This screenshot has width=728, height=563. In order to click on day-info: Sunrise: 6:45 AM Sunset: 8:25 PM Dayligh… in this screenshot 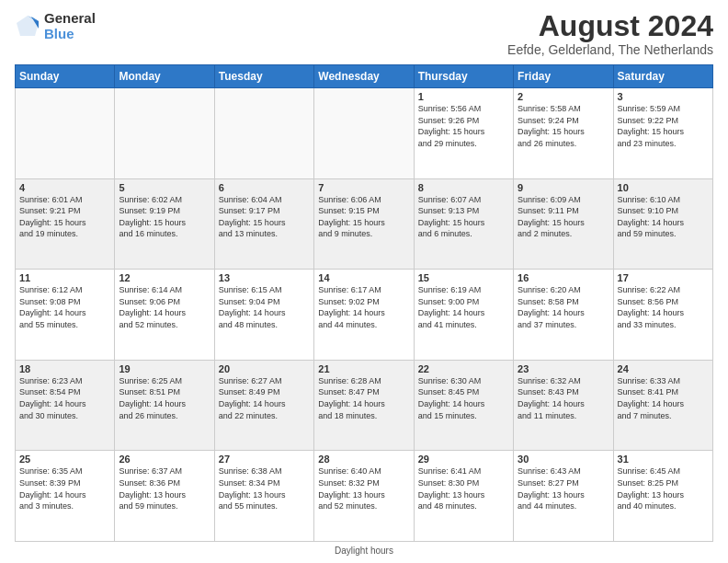, I will do `click(664, 488)`.